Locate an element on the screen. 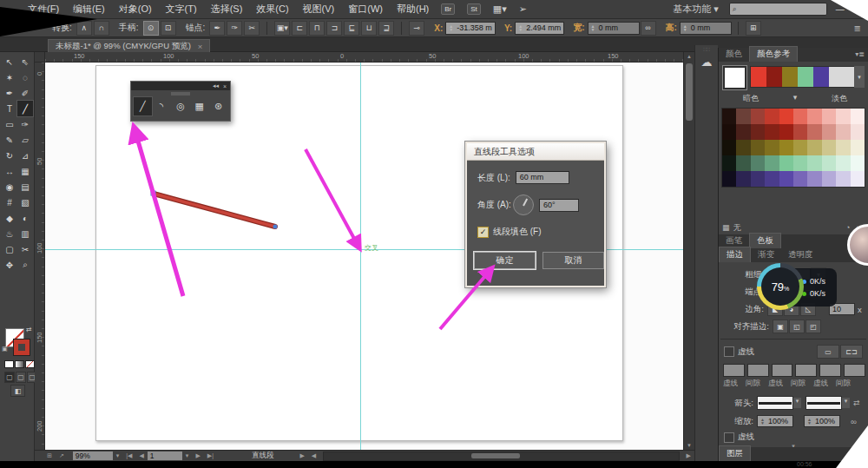 The height and width of the screenshot is (468, 868). swap-arrowheads-icon: ⇄ is located at coordinates (857, 403).